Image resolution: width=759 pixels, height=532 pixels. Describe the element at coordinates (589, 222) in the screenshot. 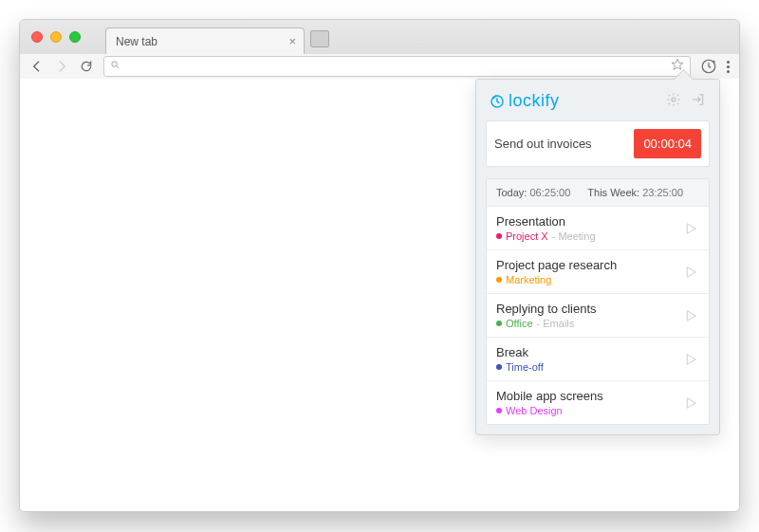

I see `entry-title: Presentation` at that location.